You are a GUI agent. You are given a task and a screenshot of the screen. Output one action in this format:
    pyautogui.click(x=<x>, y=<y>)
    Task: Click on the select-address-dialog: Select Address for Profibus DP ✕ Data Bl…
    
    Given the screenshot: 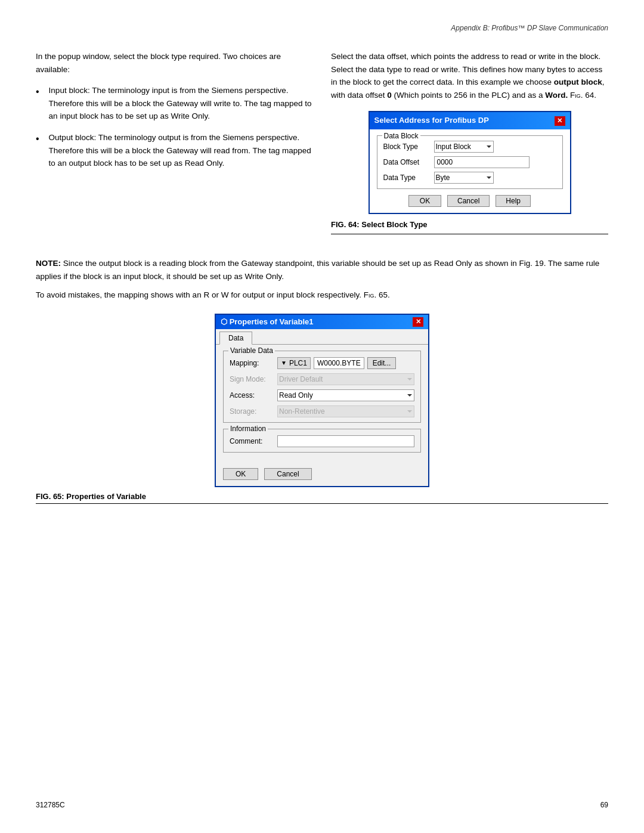 What is the action you would take?
    pyautogui.click(x=470, y=162)
    